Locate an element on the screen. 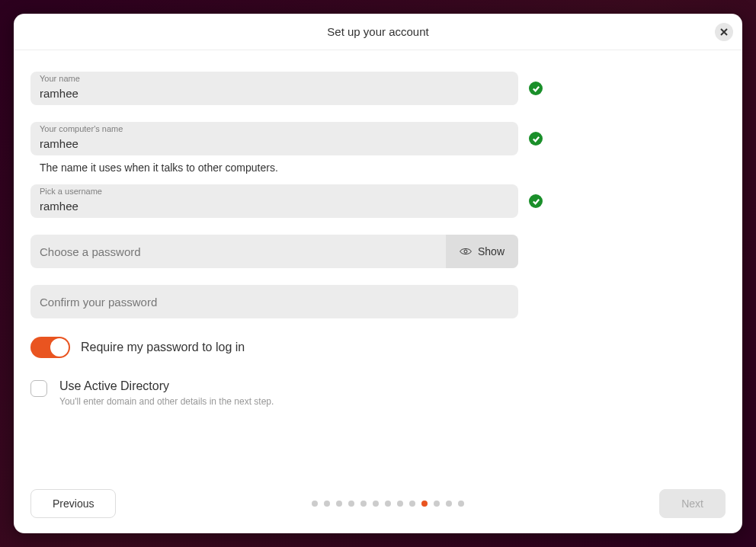  name-row: Your name is located at coordinates (378, 88).